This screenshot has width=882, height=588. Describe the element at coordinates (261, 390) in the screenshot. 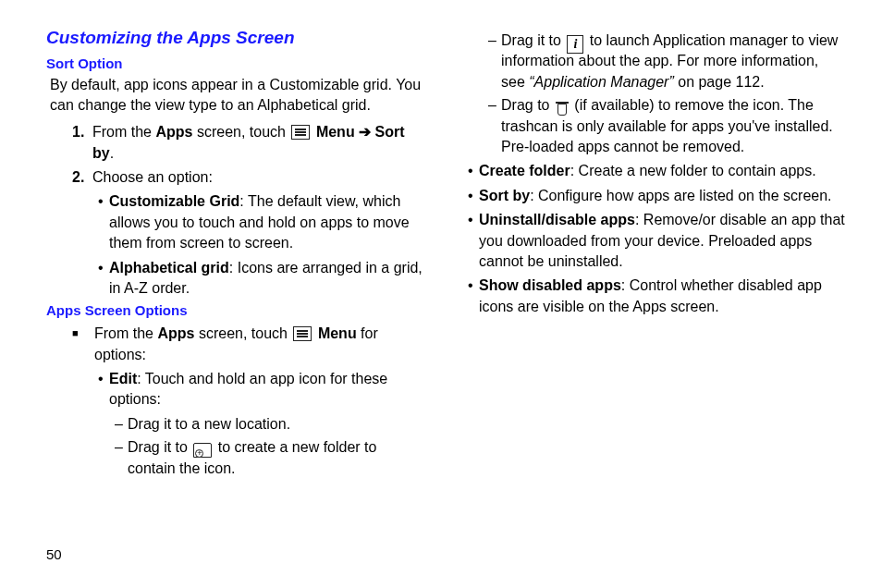

I see `option-edit: • Edit: Touch and hold an app icon for t…` at that location.